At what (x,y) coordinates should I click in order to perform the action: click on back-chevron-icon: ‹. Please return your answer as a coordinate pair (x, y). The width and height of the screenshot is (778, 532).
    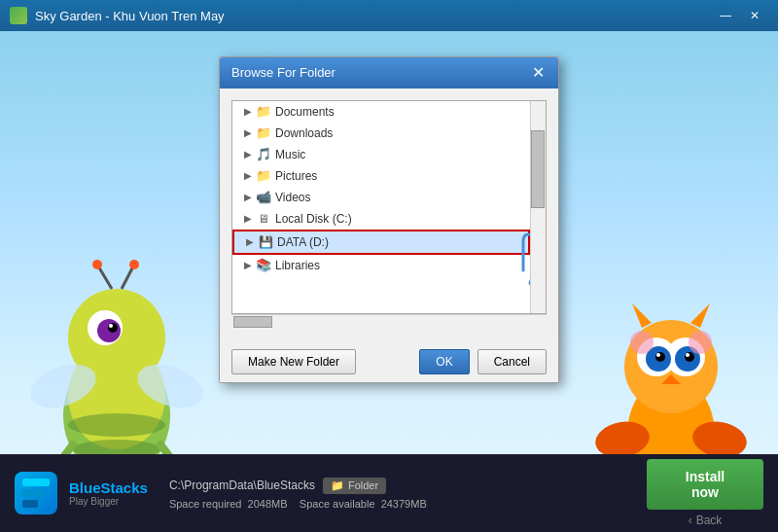
    Looking at the image, I should click on (690, 520).